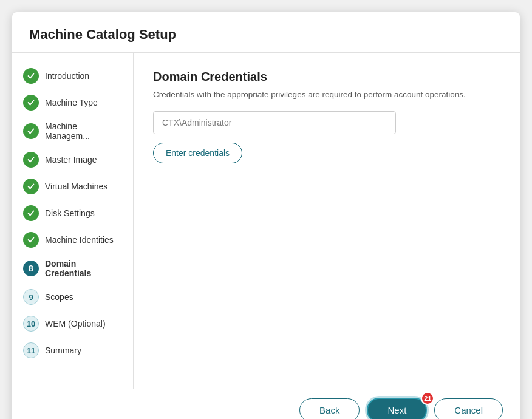 This screenshot has width=532, height=419. I want to click on step-icon-machine-type, so click(31, 103).